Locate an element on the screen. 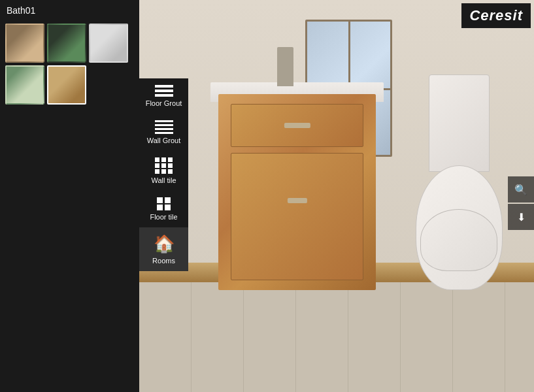 The height and width of the screenshot is (392, 534). zoom-button: 🔍 is located at coordinates (521, 189).